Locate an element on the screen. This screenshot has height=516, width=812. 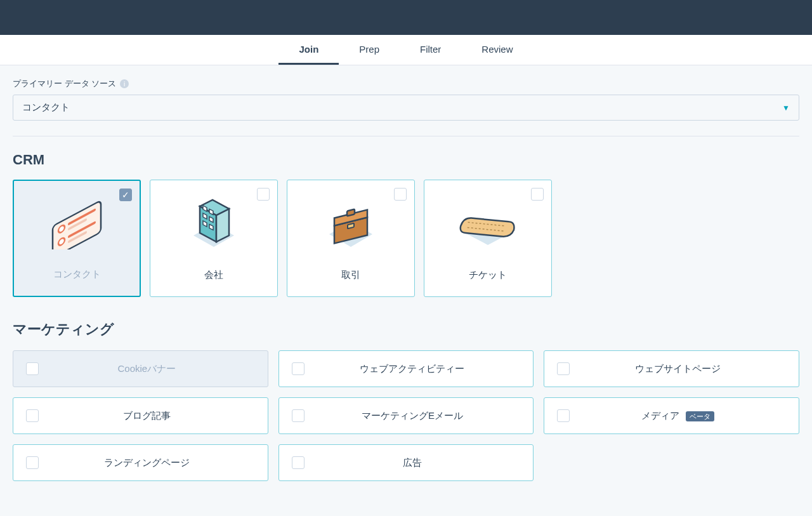
section-title-marketing: マーケティング is located at coordinates (406, 329).